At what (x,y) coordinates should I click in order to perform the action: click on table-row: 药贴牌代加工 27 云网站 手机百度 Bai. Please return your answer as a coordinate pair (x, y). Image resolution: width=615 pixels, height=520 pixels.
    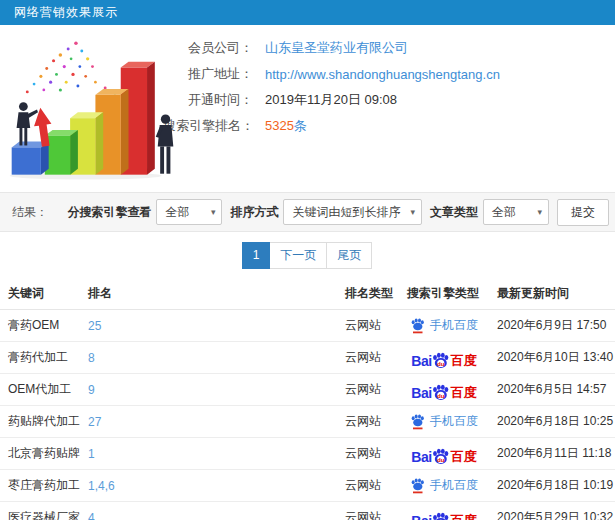
    Looking at the image, I should click on (308, 422).